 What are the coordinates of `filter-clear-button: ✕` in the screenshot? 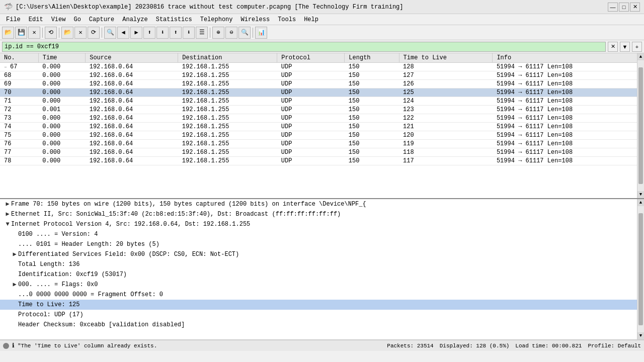 It's located at (613, 47).